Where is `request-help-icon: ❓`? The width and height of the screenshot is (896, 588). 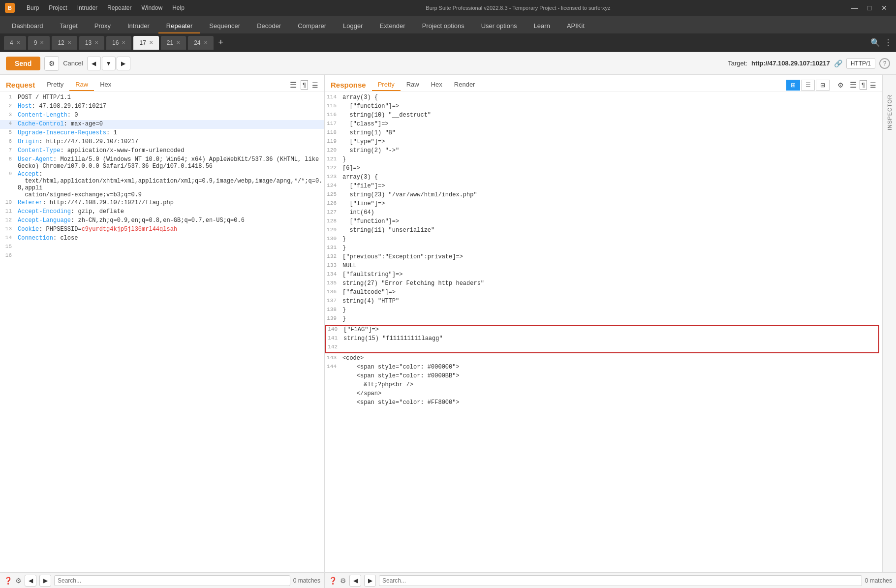 request-help-icon: ❓ is located at coordinates (8, 581).